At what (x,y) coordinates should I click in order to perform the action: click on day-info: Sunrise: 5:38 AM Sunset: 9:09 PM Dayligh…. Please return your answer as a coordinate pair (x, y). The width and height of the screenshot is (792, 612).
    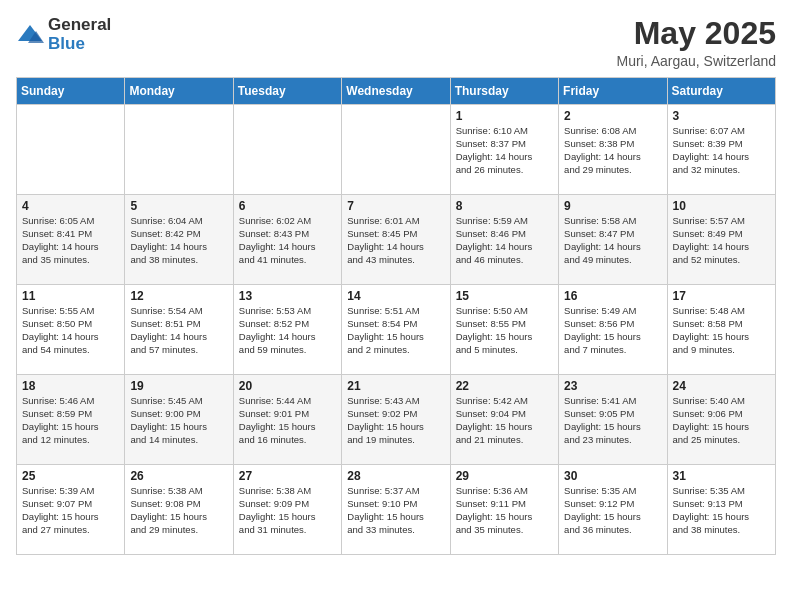
    Looking at the image, I should click on (288, 510).